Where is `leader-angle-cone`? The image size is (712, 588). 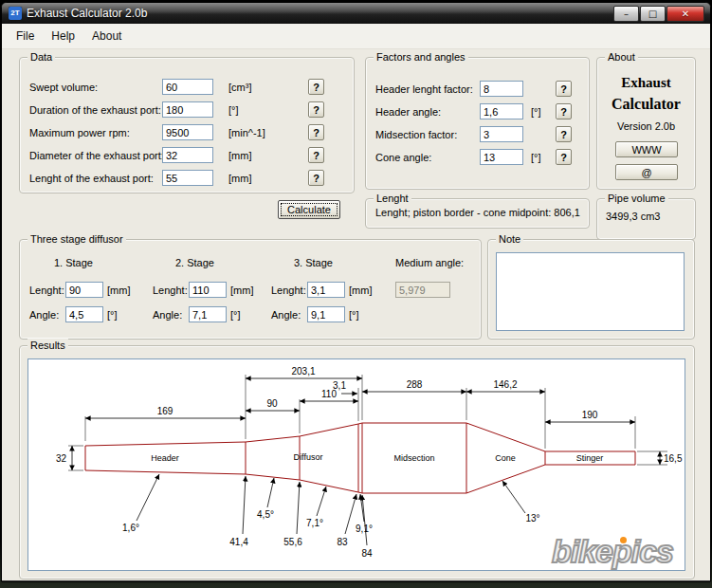
leader-angle-cone is located at coordinates (514, 497).